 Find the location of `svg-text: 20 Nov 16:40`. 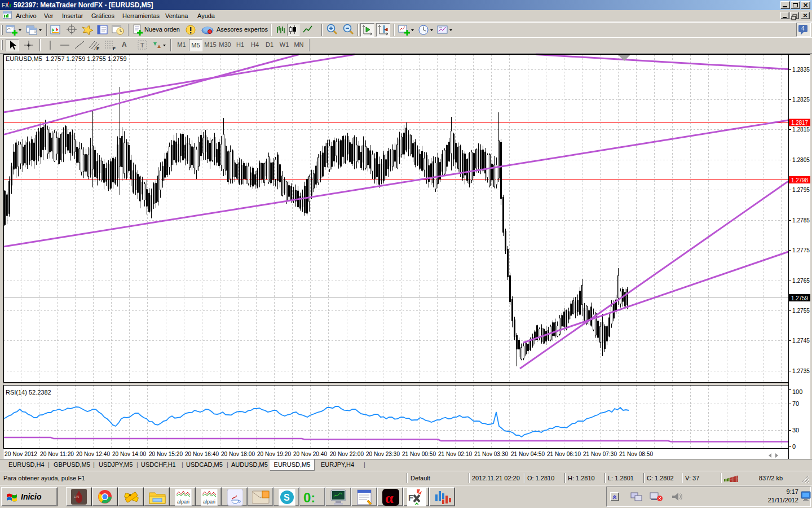

svg-text: 20 Nov 16:40 is located at coordinates (202, 454).